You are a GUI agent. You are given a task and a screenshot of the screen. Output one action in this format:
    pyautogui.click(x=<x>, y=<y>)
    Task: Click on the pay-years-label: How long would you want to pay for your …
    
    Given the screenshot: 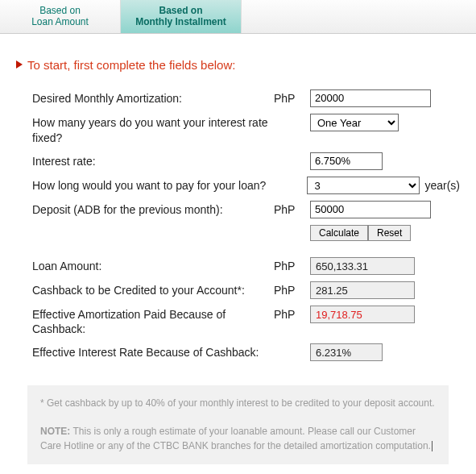 What is the action you would take?
    pyautogui.click(x=151, y=185)
    